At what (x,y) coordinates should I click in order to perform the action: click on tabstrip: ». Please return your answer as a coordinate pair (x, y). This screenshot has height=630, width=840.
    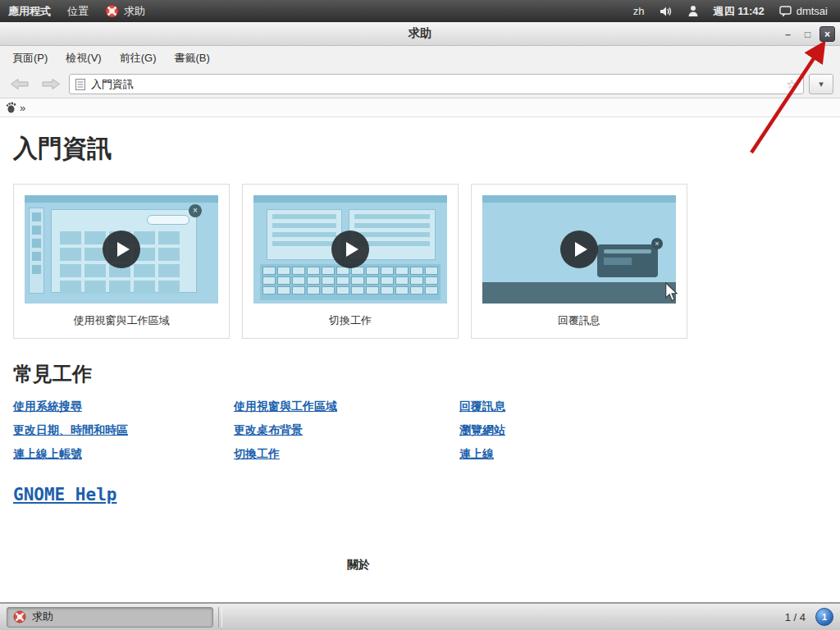
    Looking at the image, I should click on (420, 108).